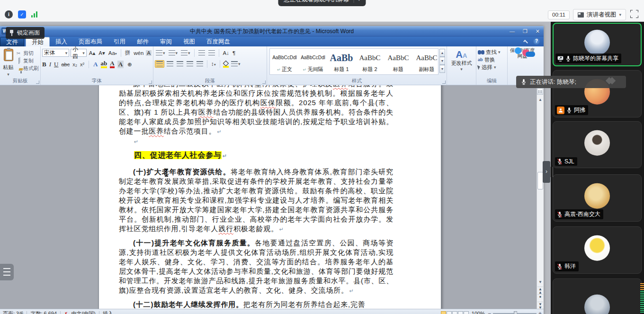  What do you see at coordinates (113, 53) in the screenshot?
I see `change-case-button: Aa▾` at bounding box center [113, 53].